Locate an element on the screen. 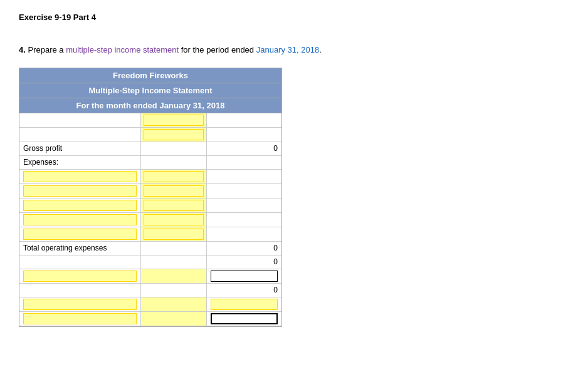 The width and height of the screenshot is (583, 392). statement-header2: Multiple-Step Income Statement is located at coordinates (150, 91).